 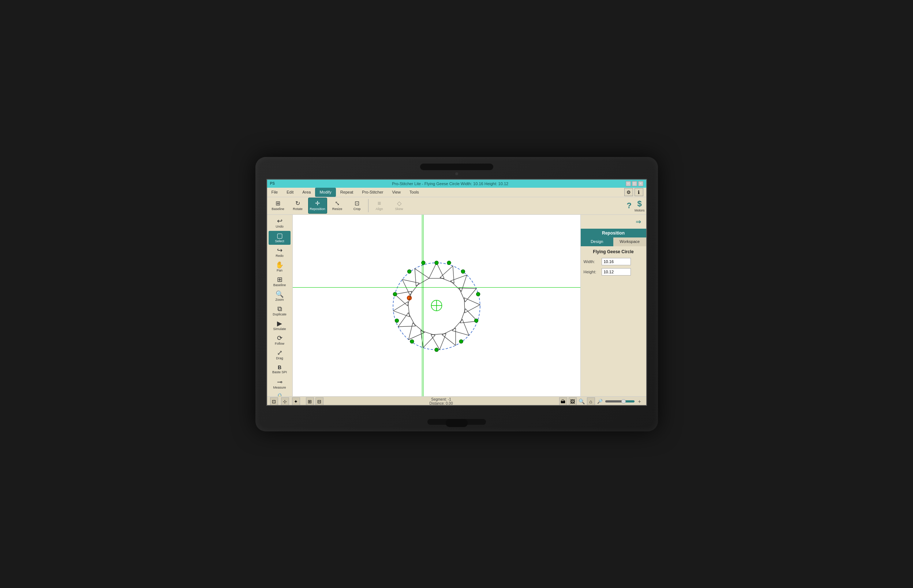 I want to click on height-input, so click(x=616, y=272).